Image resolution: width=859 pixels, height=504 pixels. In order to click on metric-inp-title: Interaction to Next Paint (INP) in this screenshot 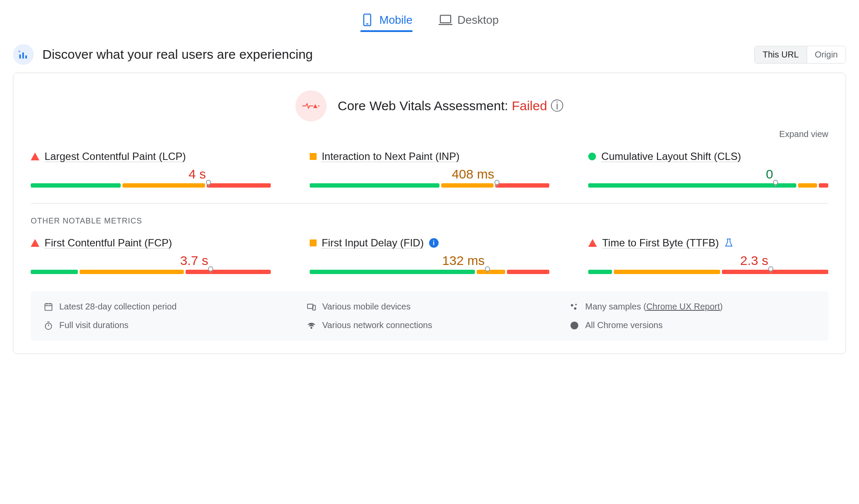, I will do `click(391, 156)`.